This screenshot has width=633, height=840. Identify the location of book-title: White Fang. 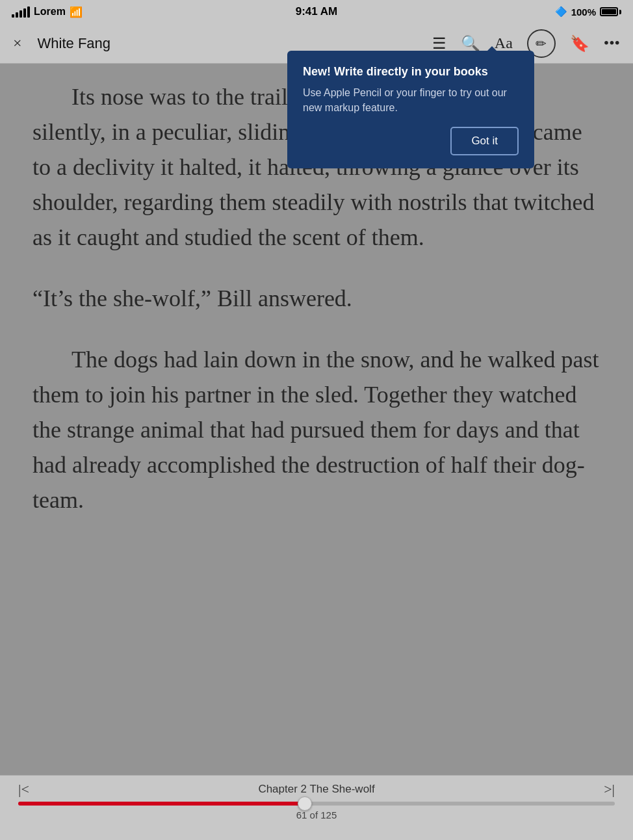
(74, 44).